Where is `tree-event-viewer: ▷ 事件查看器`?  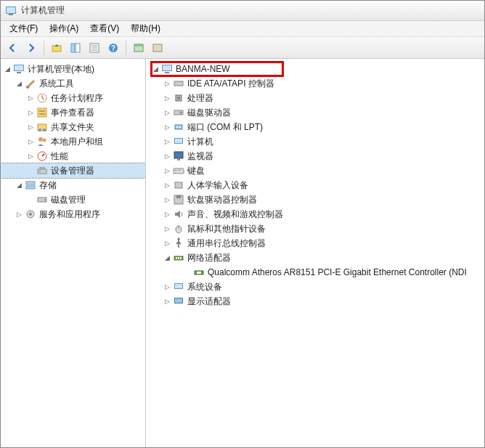
tree-event-viewer: ▷ 事件查看器 is located at coordinates (73, 113).